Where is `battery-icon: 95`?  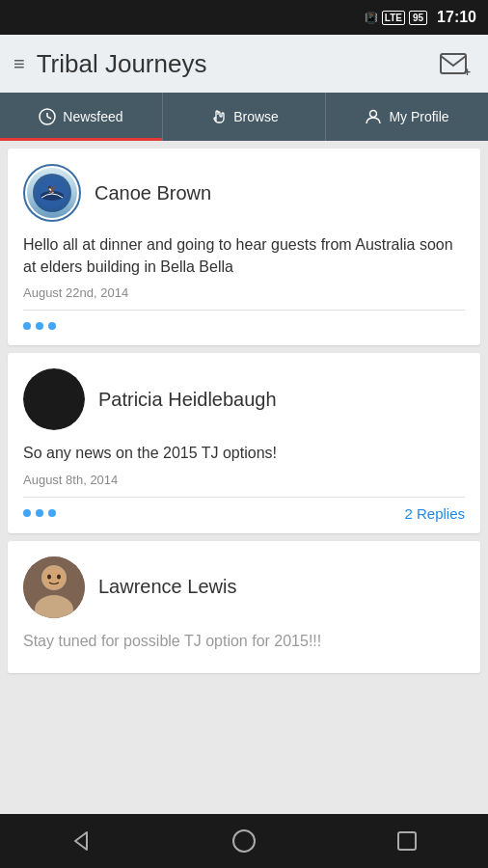
battery-icon: 95 is located at coordinates (419, 17).